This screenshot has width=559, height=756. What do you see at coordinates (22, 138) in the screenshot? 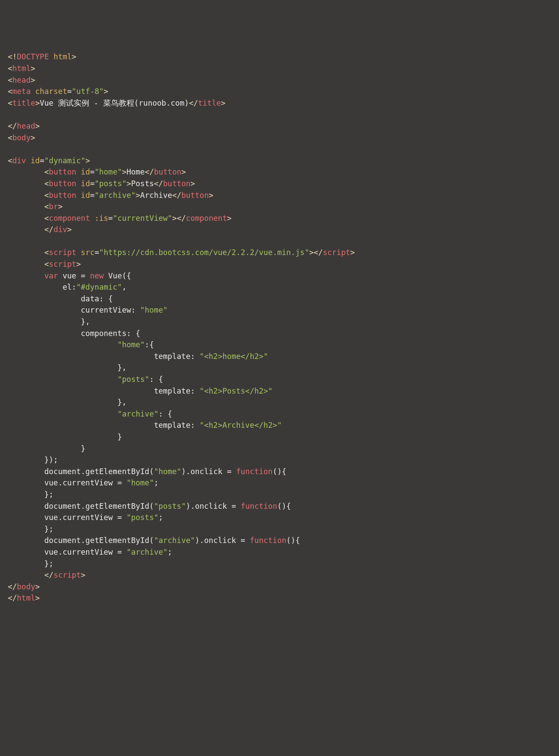
I see `token-tag-name: body` at bounding box center [22, 138].